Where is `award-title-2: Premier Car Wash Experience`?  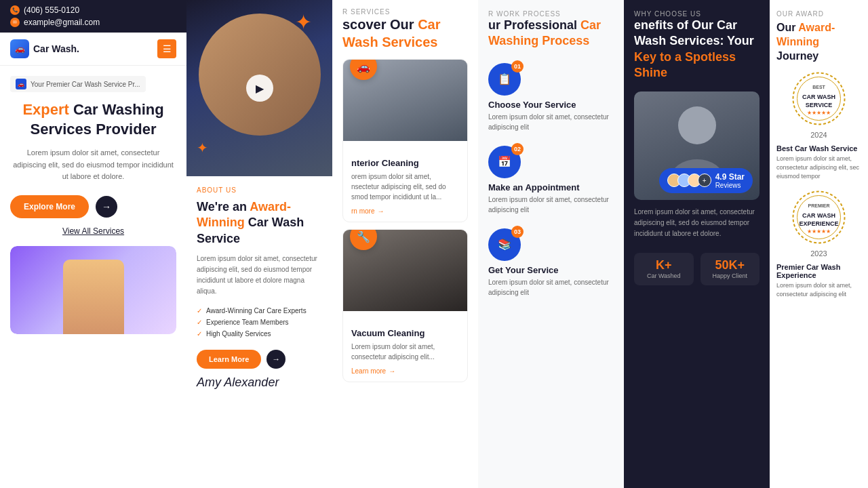
award-title-2: Premier Car Wash Experience is located at coordinates (819, 271).